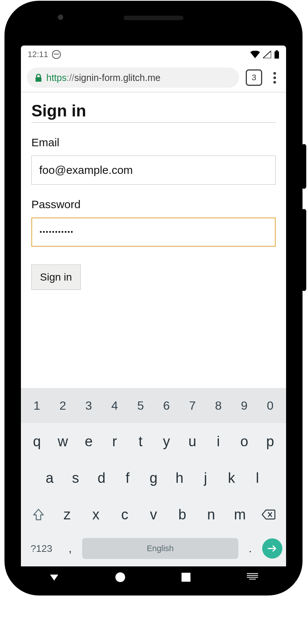 This screenshot has width=307, height=644. I want to click on do-not-disturb-icon, so click(56, 54).